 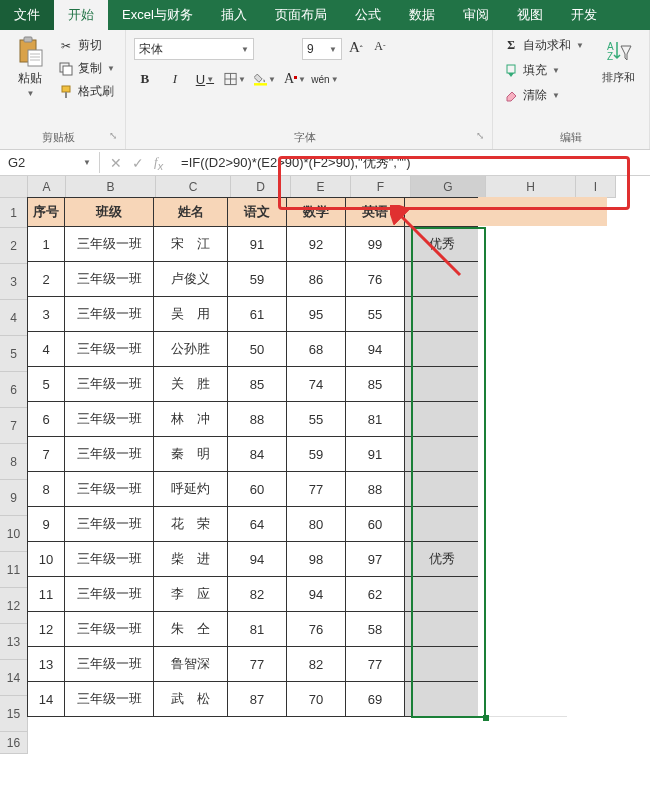 What do you see at coordinates (375, 629) in the screenshot?
I see `cell: 58` at bounding box center [375, 629].